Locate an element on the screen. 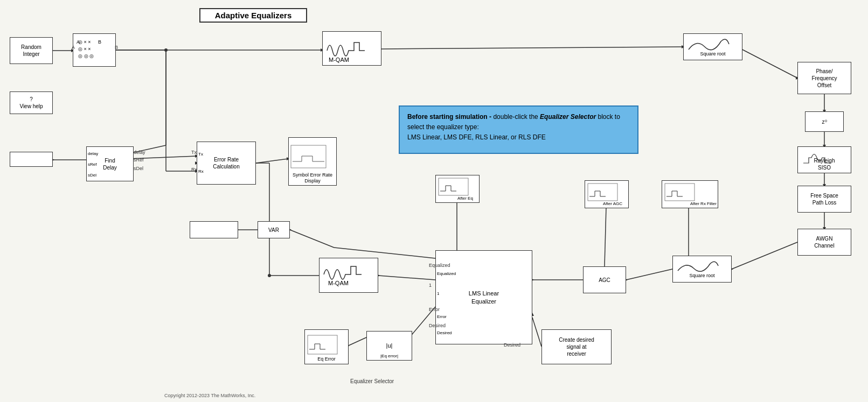 The height and width of the screenshot is (402, 868). awgn-channel-block: AWGNChannel is located at coordinates (824, 242).